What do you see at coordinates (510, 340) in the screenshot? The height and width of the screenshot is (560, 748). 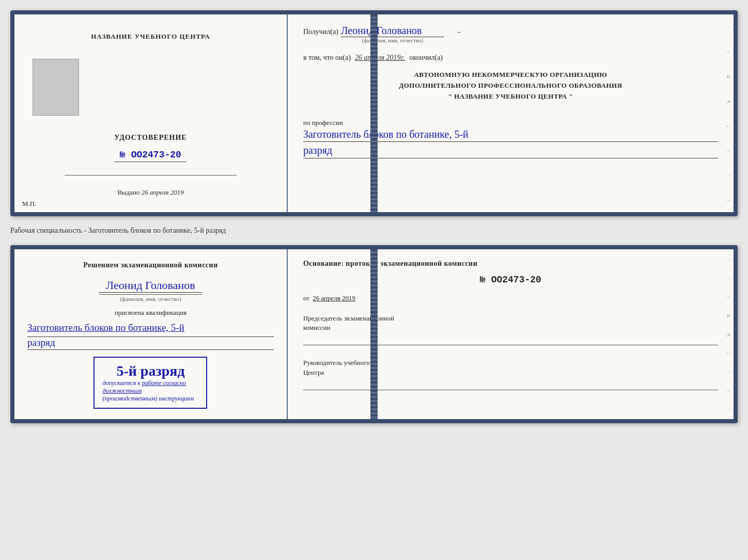 I see `chairman-signature-line` at bounding box center [510, 340].